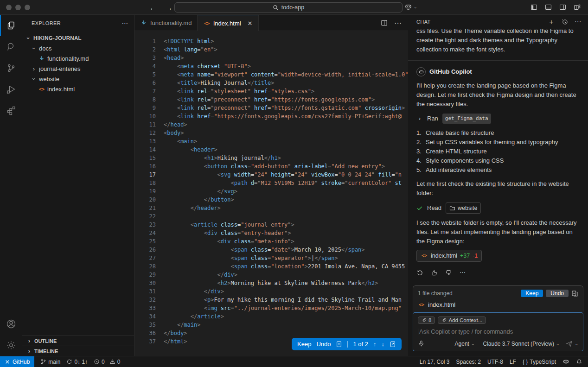  Describe the element at coordinates (498, 208) in the screenshot. I see `read-tool-row: Read website` at that location.